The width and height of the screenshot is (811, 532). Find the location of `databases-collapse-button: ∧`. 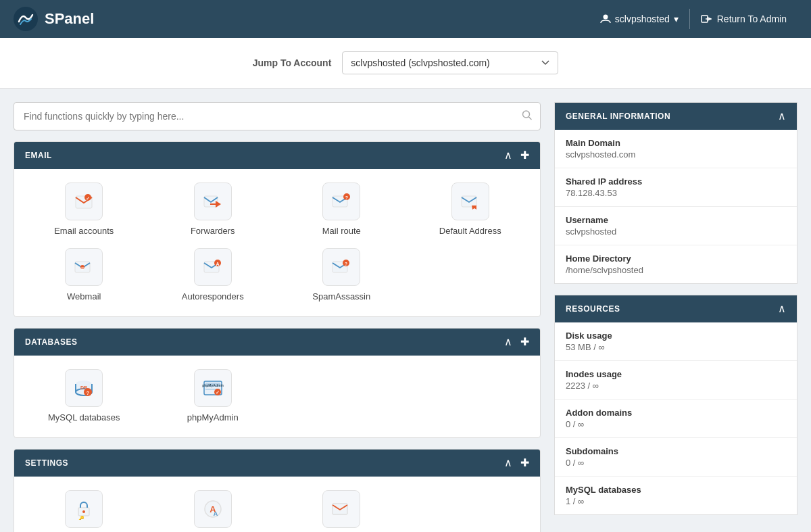

databases-collapse-button: ∧ is located at coordinates (508, 342).